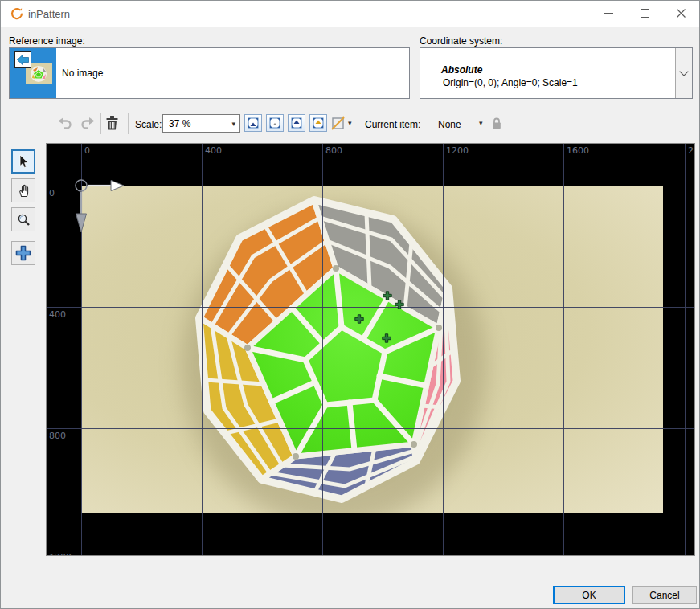 The image size is (700, 609). What do you see at coordinates (691, 151) in the screenshot?
I see `ruler-label-top: 2000` at bounding box center [691, 151].